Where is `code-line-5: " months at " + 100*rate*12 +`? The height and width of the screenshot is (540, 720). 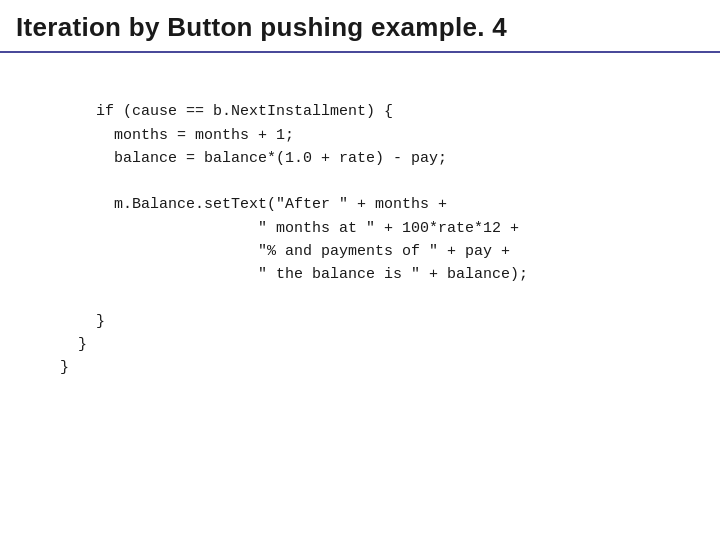
code-line-5: " months at " + 100*rate*12 + is located at coordinates (290, 228).